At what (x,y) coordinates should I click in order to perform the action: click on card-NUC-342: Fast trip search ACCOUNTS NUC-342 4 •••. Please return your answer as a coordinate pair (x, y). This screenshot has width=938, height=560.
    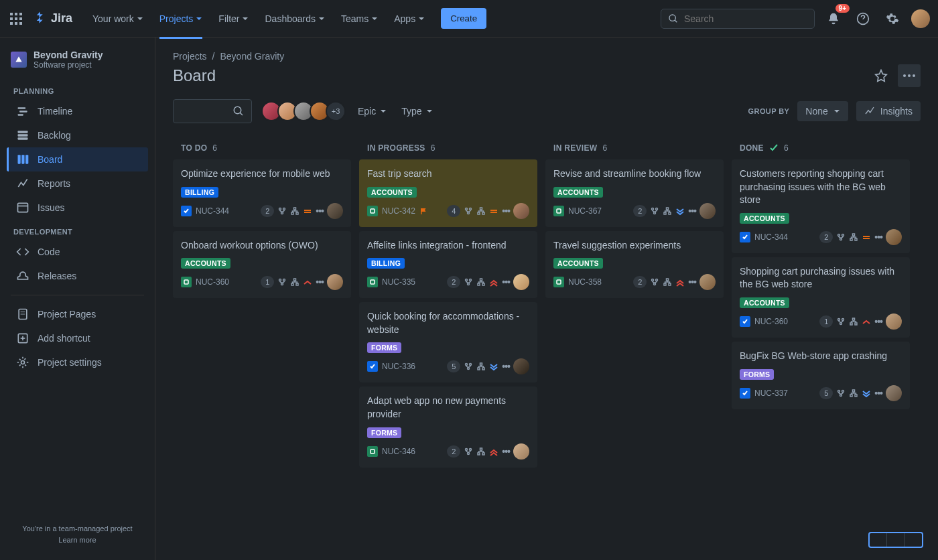
    Looking at the image, I should click on (448, 193).